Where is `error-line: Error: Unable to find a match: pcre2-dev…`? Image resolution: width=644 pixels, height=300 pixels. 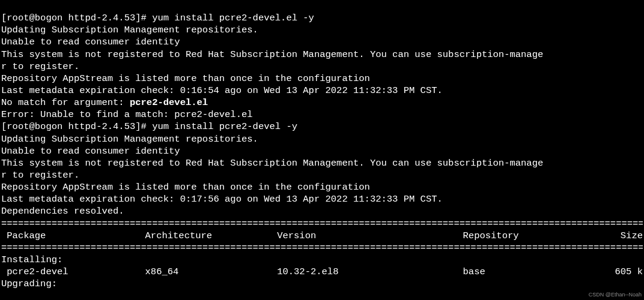
error-line: Error: Unable to find a match: pcre2-dev… is located at coordinates (127, 115).